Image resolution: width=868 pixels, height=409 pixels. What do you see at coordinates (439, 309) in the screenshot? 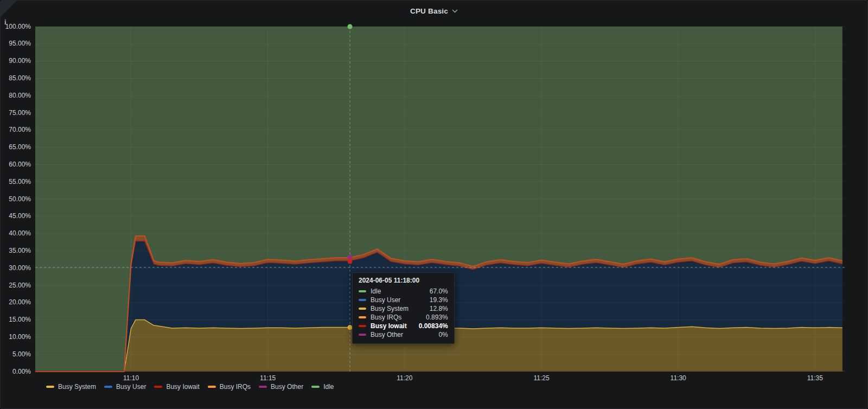
I see `tooltip-series-value: 12.8%` at bounding box center [439, 309].